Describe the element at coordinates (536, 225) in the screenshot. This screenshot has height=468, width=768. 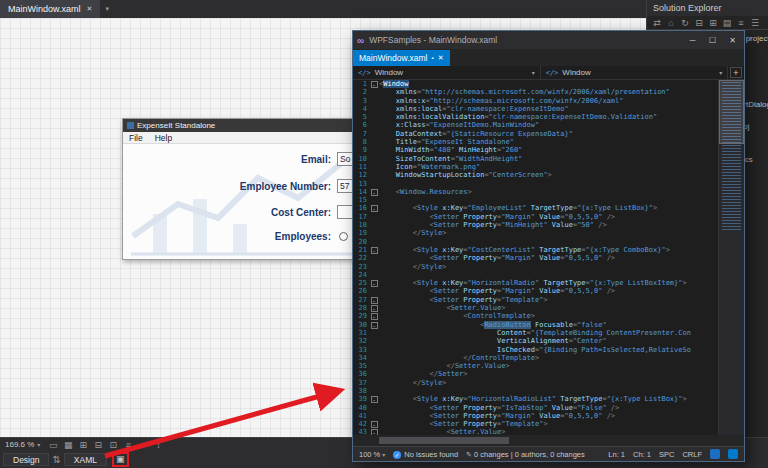
I see `code-line: 18 <Setter Property="MinHeight" Value="5…` at that location.